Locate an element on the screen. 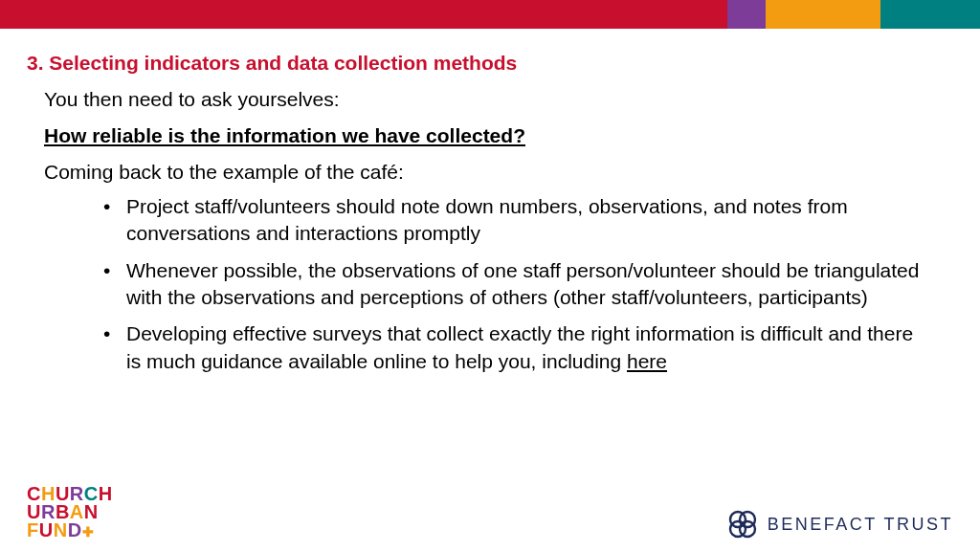 This screenshot has width=980, height=551. band-segment-teal is located at coordinates (930, 14).